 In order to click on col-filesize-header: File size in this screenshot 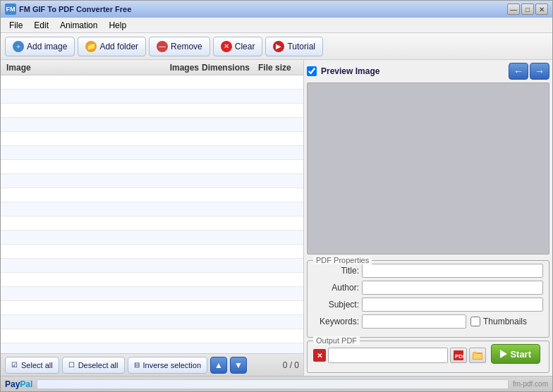, I will do `click(279, 68)`.